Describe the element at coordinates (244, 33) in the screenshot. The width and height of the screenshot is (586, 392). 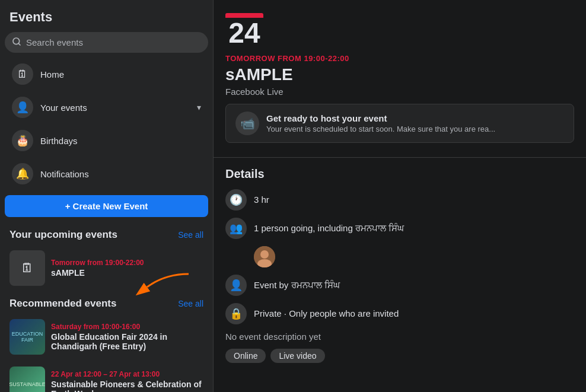
I see `date-number: 24` at that location.